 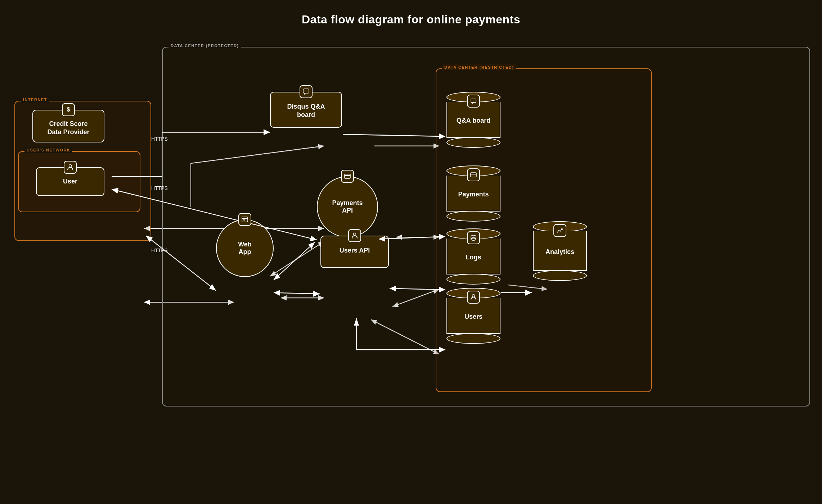 What do you see at coordinates (473, 297) in the screenshot?
I see `users-db-icon` at bounding box center [473, 297].